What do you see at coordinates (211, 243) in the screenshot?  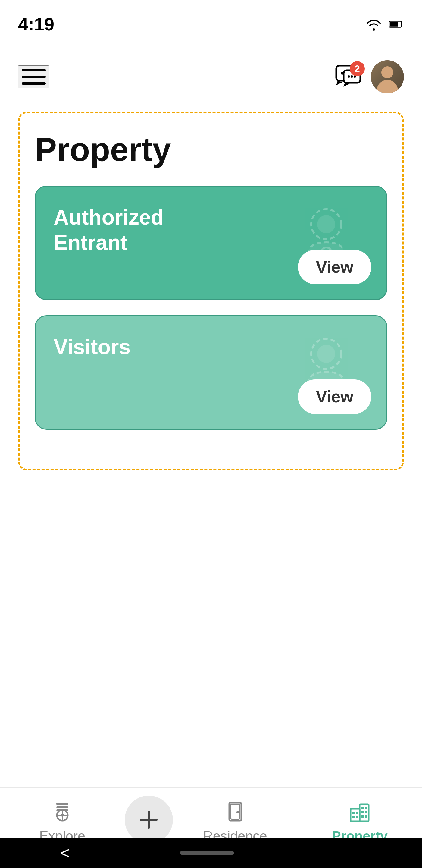 I see `authorized-entrant-card: AuthorizedEntrant View` at bounding box center [211, 243].